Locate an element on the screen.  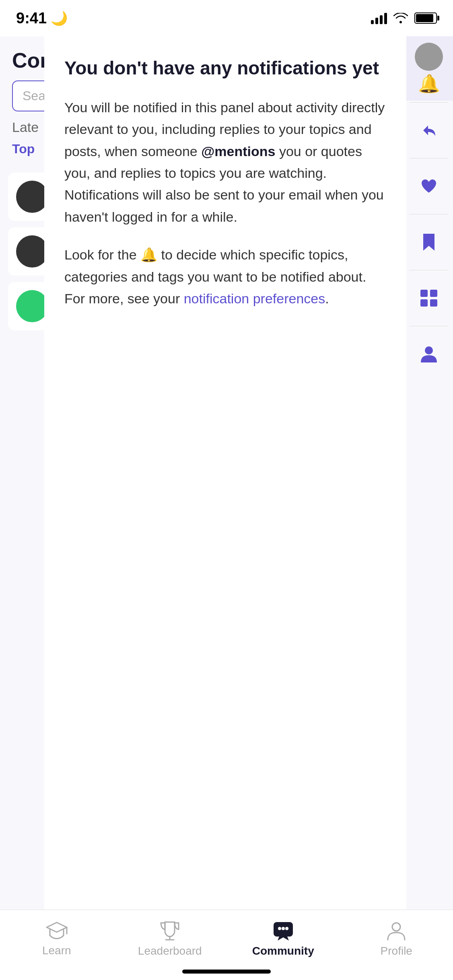
status-bar: 9:41 🌙 is located at coordinates (226, 18).